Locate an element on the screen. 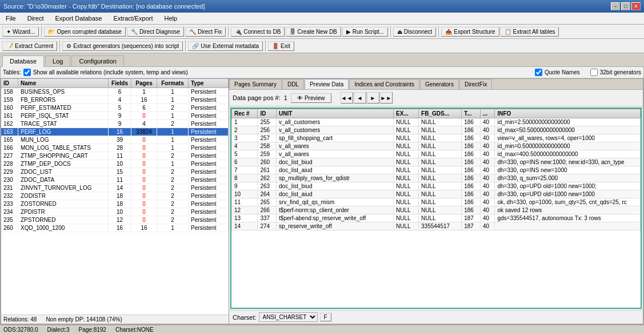 The width and height of the screenshot is (644, 334). cell-name: FB_ERRORS is located at coordinates (63, 100).